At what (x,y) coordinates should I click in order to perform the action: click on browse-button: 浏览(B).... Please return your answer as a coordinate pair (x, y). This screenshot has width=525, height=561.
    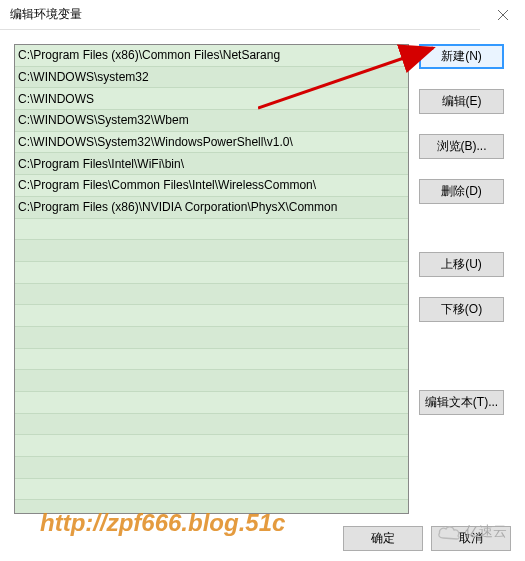
    Looking at the image, I should click on (462, 146).